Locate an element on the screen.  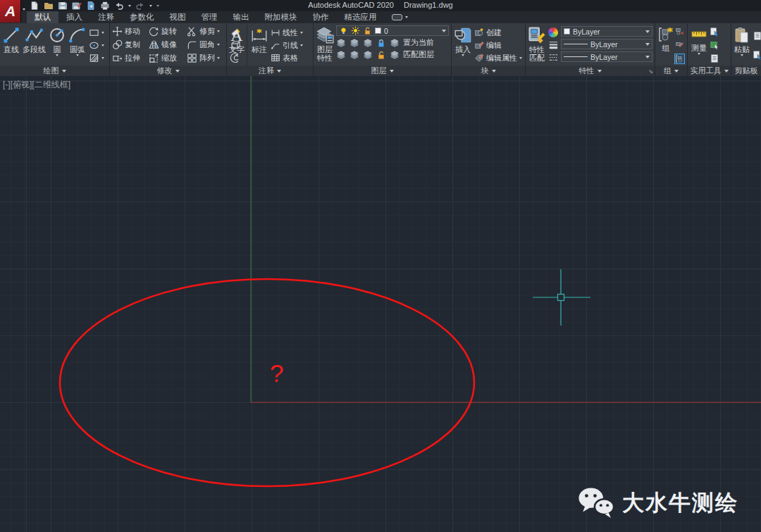
undo-caret-icon is located at coordinates (130, 6).